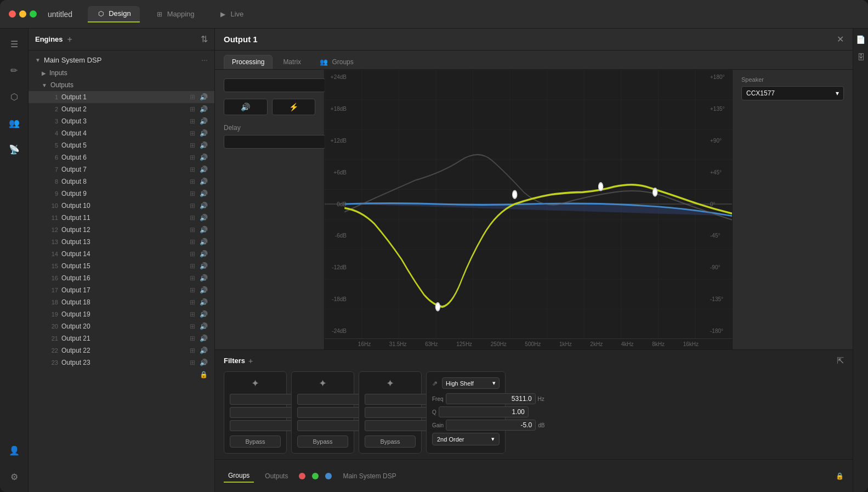 The width and height of the screenshot is (868, 492). Describe the element at coordinates (122, 242) in the screenshot. I see `output-item-13: 13 Output 13 ⊞ 🔊` at that location.